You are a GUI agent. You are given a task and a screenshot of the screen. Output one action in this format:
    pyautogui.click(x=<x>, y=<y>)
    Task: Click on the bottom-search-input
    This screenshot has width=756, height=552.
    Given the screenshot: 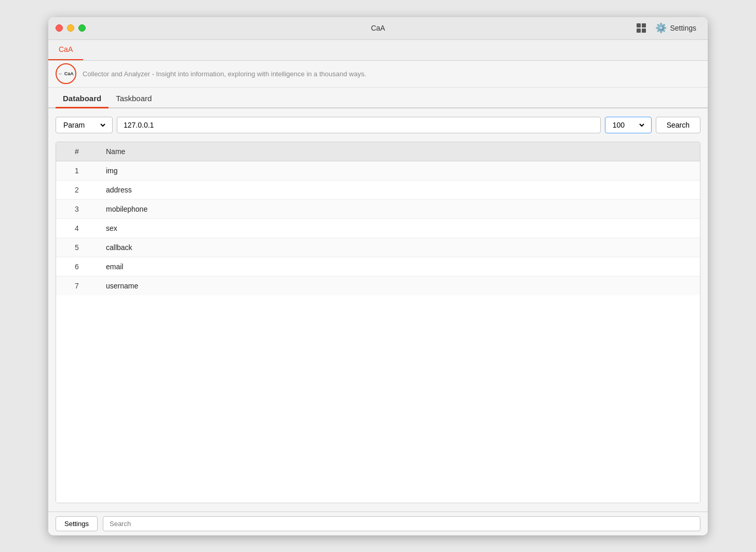 What is the action you would take?
    pyautogui.click(x=402, y=524)
    